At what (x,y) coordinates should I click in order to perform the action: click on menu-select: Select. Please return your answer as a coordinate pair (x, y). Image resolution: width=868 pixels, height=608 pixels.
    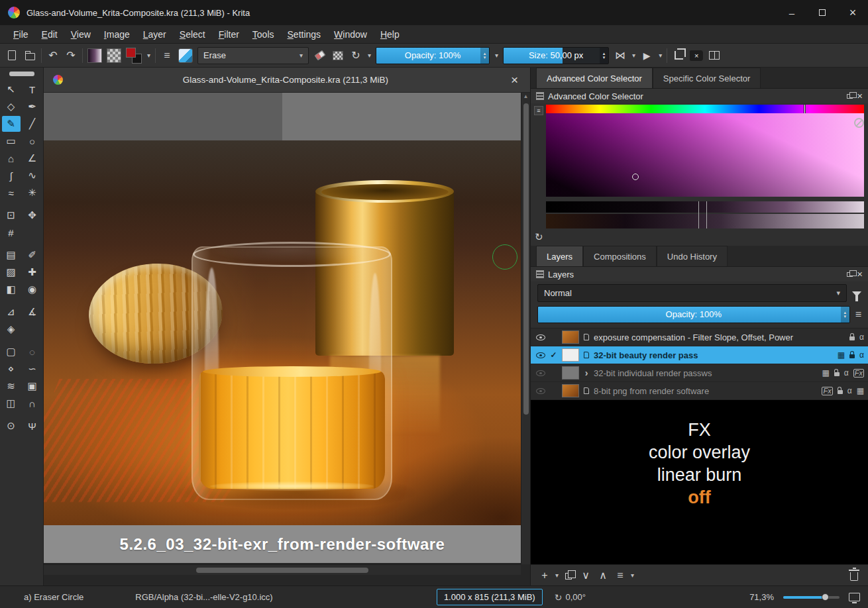
    Looking at the image, I should click on (192, 34).